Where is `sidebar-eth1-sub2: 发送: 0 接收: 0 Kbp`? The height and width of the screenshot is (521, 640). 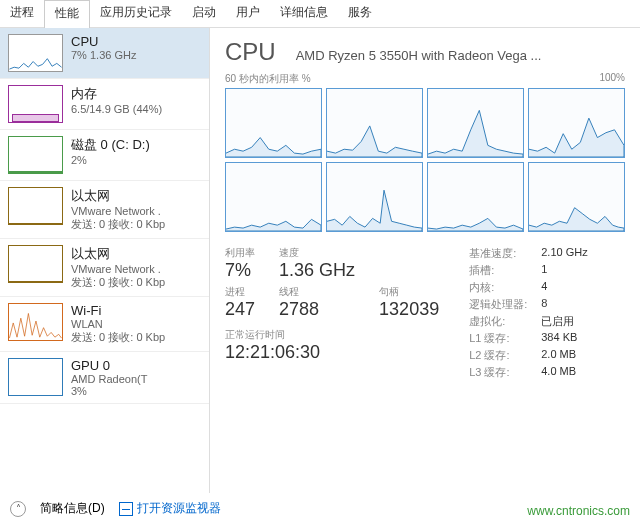
sidebar-eth1-sub2: 发送: 0 接收: 0 Kbp is located at coordinates (136, 224).